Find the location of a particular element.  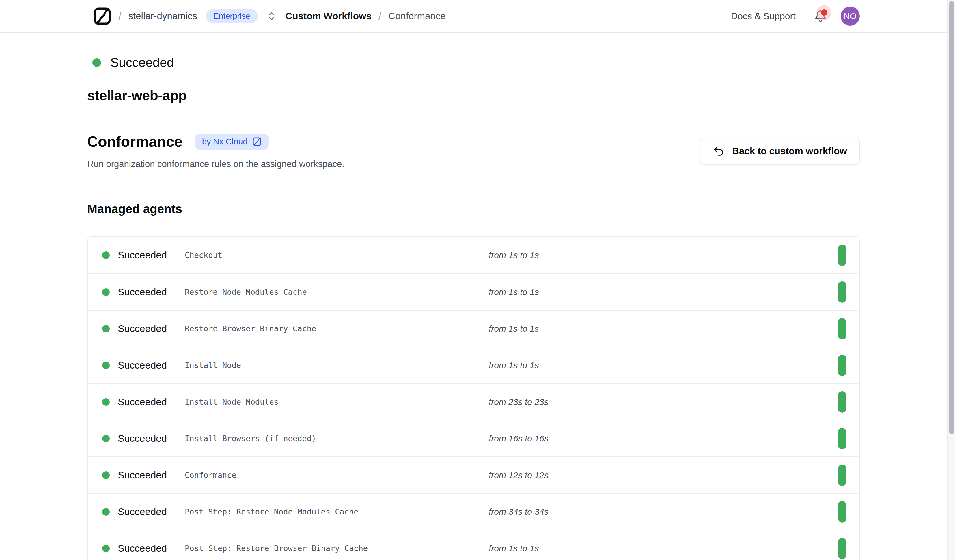

workflow-header-left: Conformance by Nx Cloud Run organization… is located at coordinates (216, 151).